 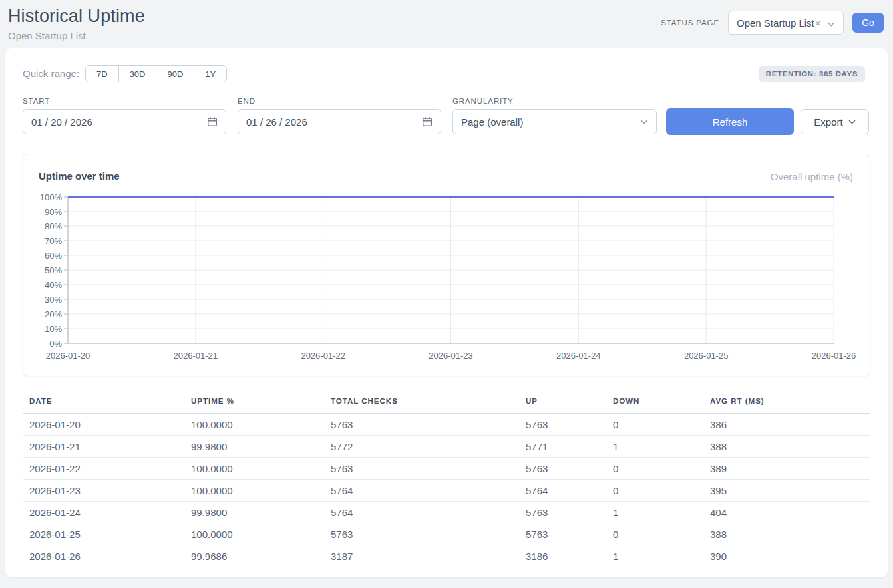 What do you see at coordinates (104, 403) in the screenshot?
I see `column-header: DATE` at bounding box center [104, 403].